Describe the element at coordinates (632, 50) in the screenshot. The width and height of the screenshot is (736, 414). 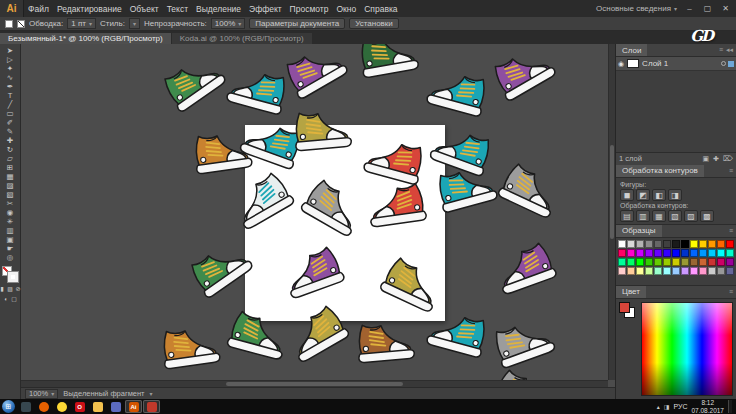
I see `tab-layers: Слои` at that location.